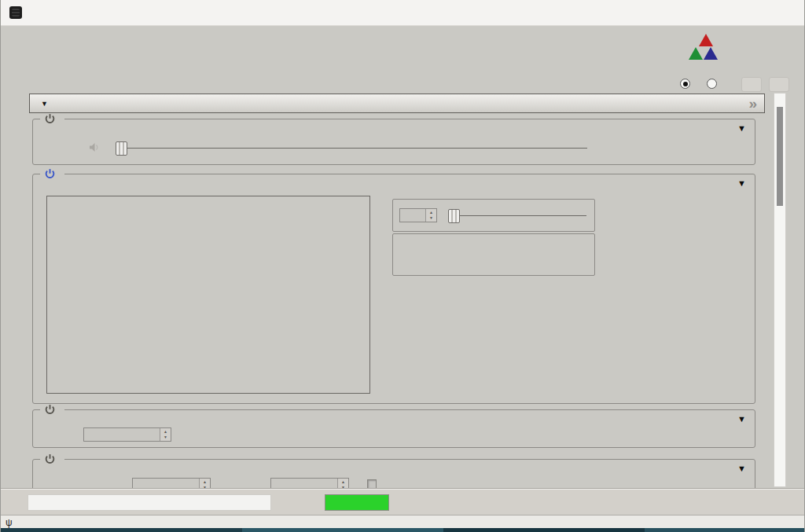  What do you see at coordinates (94, 149) in the screenshot?
I see `speaker-icon` at bounding box center [94, 149].